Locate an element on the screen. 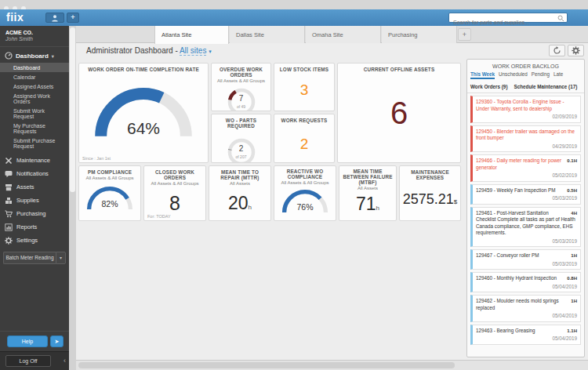 This screenshot has height=370, width=588. add-tab-button: + is located at coordinates (464, 34).